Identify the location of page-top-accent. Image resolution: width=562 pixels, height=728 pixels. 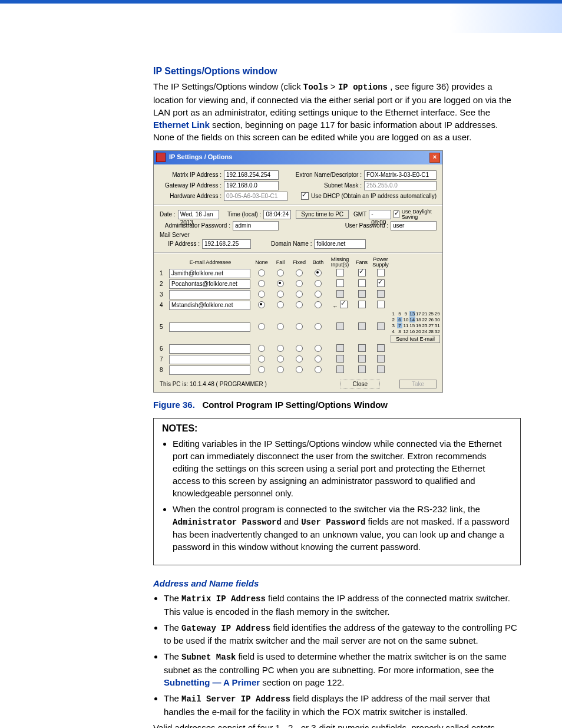
(281, 17).